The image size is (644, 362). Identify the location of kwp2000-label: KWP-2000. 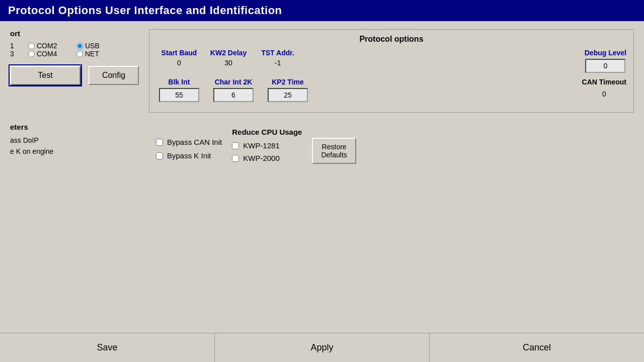
(262, 158).